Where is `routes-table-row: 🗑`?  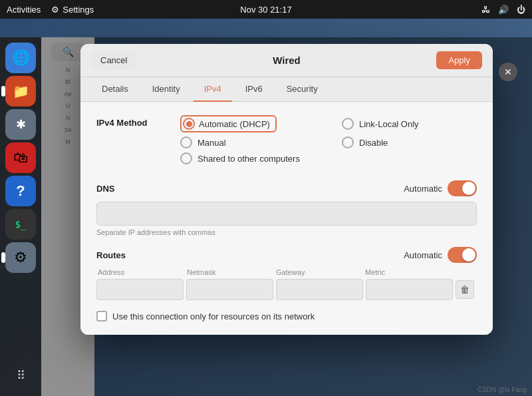 routes-table-row: 🗑 is located at coordinates (287, 290).